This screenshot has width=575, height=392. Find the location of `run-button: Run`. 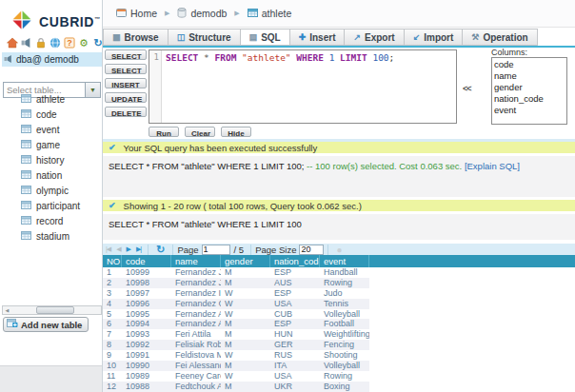

run-button: Run is located at coordinates (164, 131).